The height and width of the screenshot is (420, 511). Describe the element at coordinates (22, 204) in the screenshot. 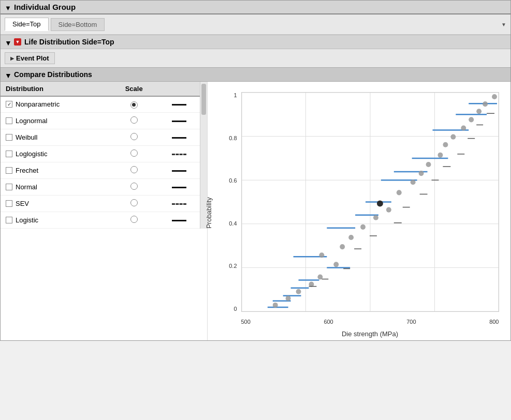

I see `dist-name-sev: SEV` at that location.